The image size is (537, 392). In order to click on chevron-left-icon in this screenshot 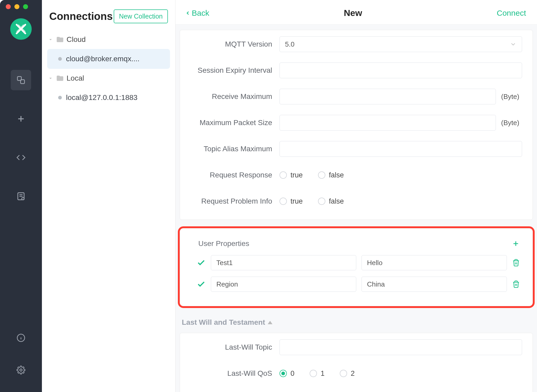, I will do `click(188, 13)`.